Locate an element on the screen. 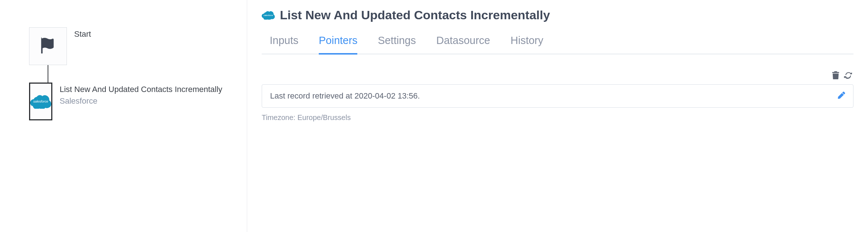 The width and height of the screenshot is (868, 232). flow-node-start: Start is located at coordinates (124, 46).